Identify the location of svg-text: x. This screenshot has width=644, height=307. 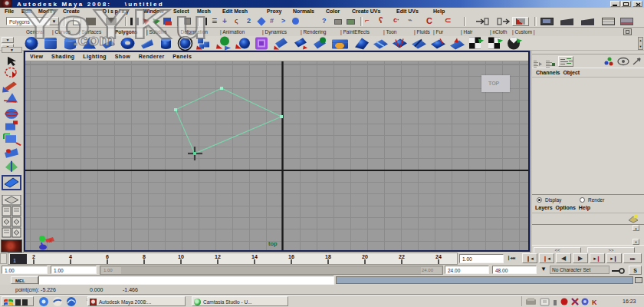
(51, 241).